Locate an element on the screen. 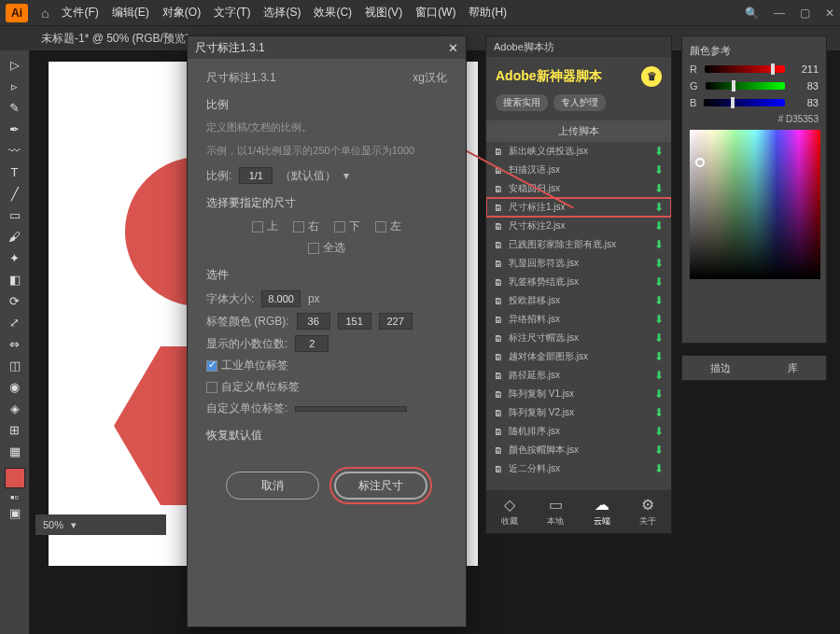 The image size is (840, 634). swatch-mini-b: 库 is located at coordinates (793, 368).